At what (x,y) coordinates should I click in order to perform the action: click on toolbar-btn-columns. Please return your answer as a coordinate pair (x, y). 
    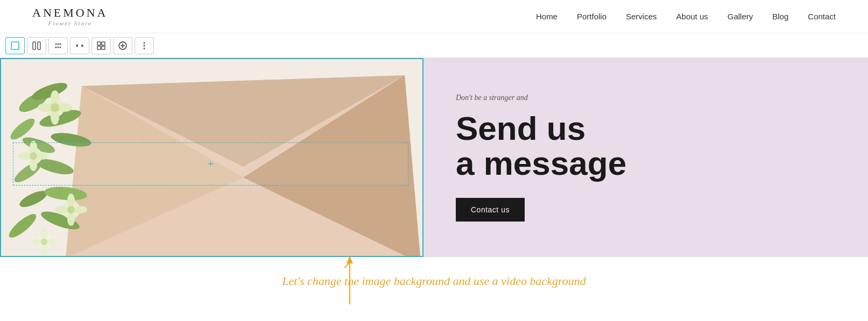
    Looking at the image, I should click on (37, 46).